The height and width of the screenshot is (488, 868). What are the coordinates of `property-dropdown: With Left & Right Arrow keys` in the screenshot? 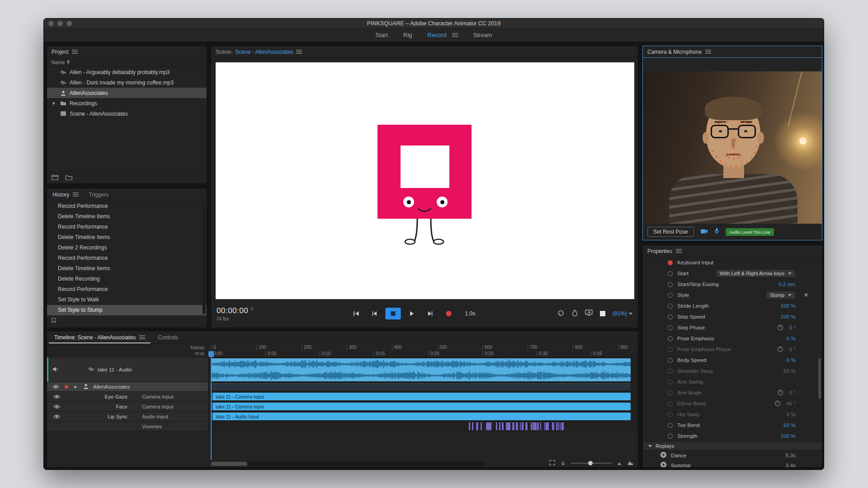 It's located at (756, 273).